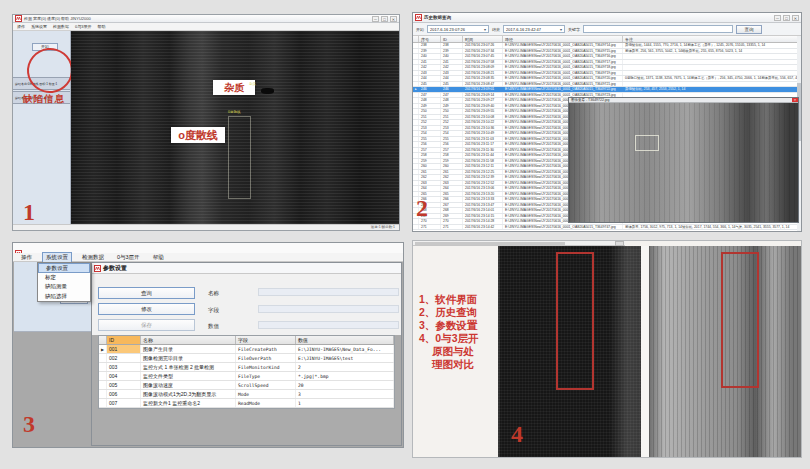 The image size is (810, 469). Describe the element at coordinates (430, 39) in the screenshot. I see `column-header: 序号` at that location.